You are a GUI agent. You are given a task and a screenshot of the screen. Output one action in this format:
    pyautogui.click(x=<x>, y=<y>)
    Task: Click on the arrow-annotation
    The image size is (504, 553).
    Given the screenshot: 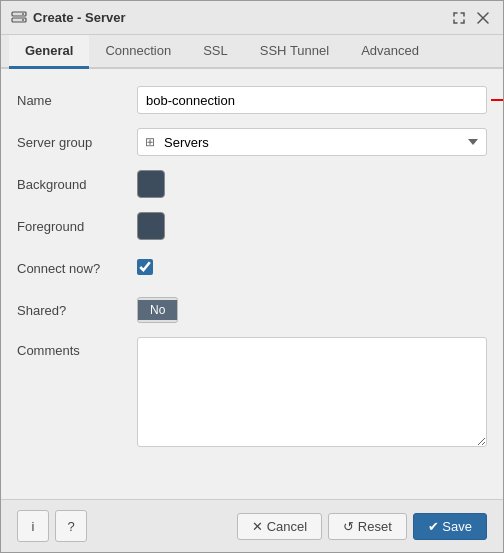 What is the action you would take?
    pyautogui.click(x=497, y=100)
    